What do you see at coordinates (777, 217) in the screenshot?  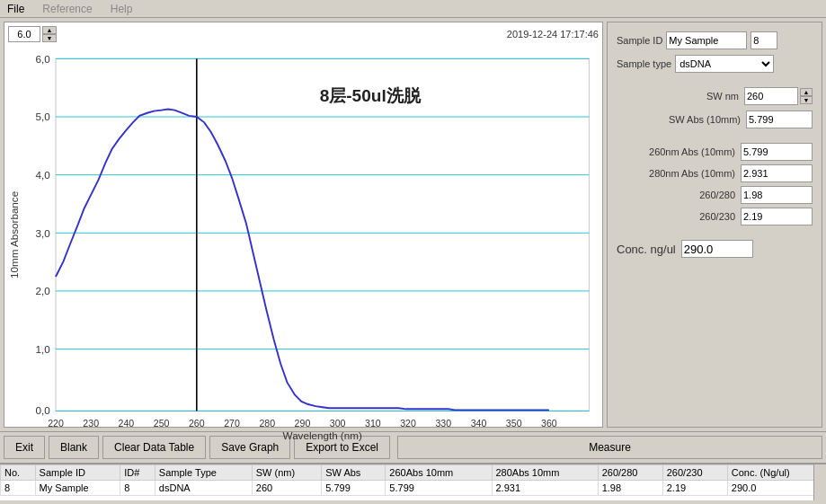 I see `ratio260-230-input` at bounding box center [777, 217].